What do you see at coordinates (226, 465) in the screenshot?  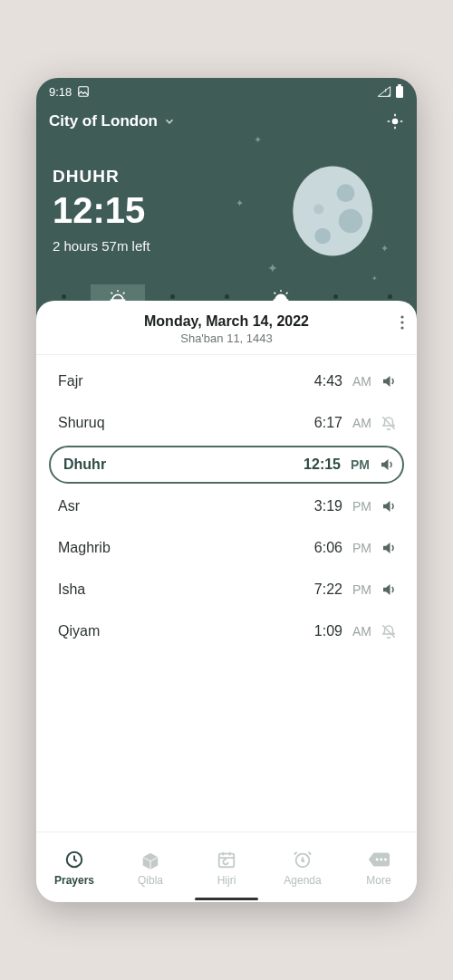 I see `prayer-row-dhuhr: Dhuhr12:15PM` at bounding box center [226, 465].